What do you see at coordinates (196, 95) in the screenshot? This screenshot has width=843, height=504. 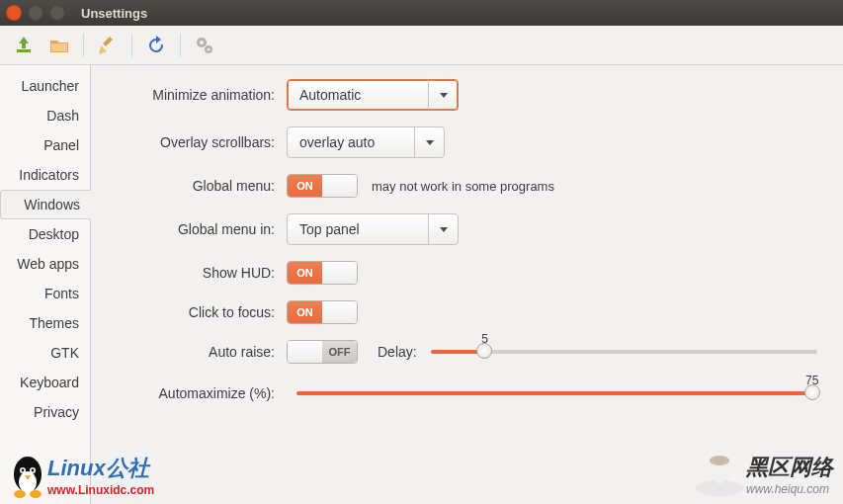 I see `minimize-label: Minimize animation:` at bounding box center [196, 95].